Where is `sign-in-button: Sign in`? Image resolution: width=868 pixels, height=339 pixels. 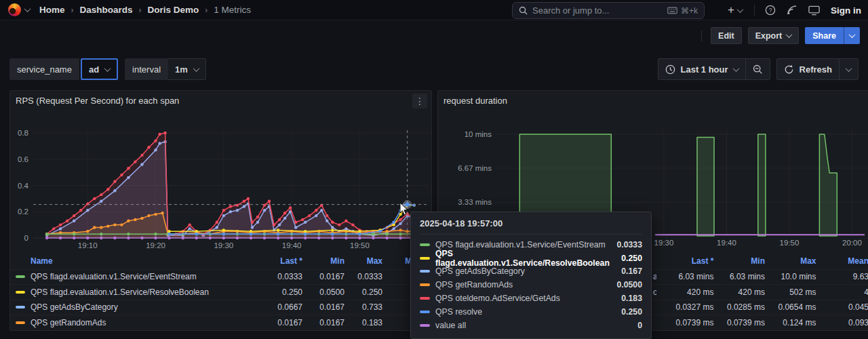 sign-in-button: Sign in is located at coordinates (846, 11).